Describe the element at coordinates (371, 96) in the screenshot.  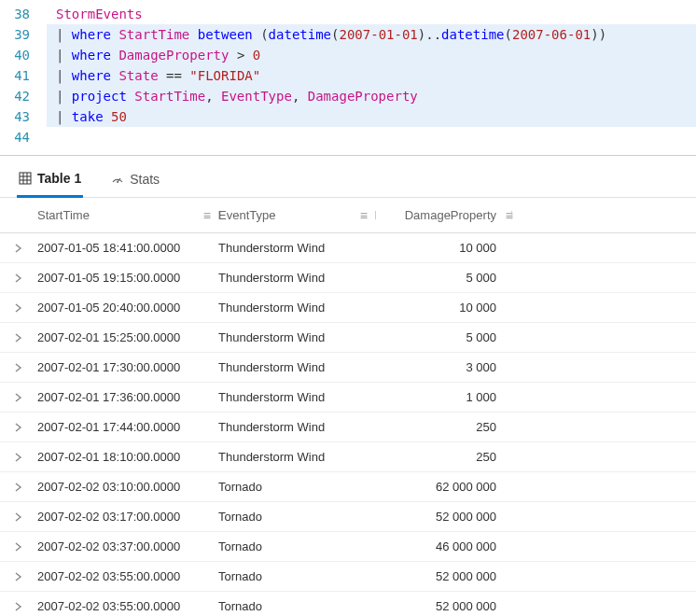
I see `code-content: | project StartTime, EventType, DamagePr…` at that location.